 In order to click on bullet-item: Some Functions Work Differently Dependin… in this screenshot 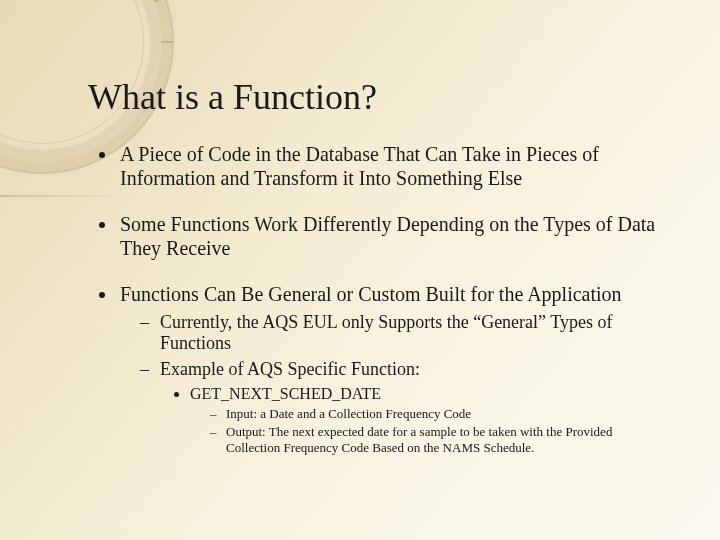, I will do `click(389, 236)`.